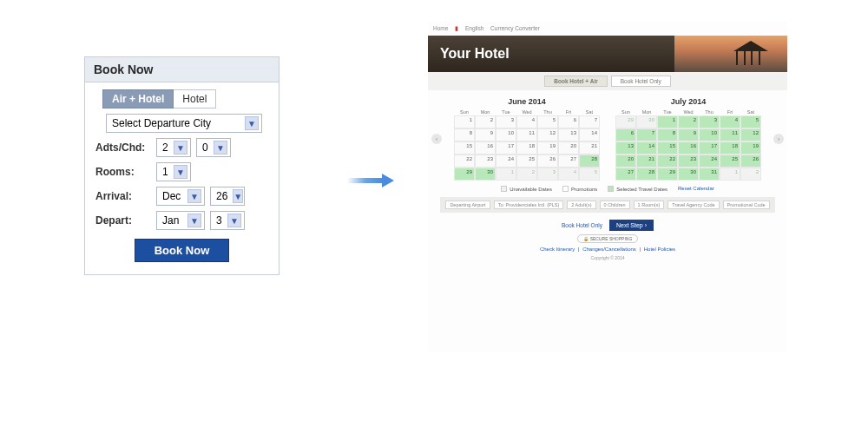  What do you see at coordinates (181, 220) in the screenshot?
I see `depart-month-select: Jan▼` at bounding box center [181, 220].